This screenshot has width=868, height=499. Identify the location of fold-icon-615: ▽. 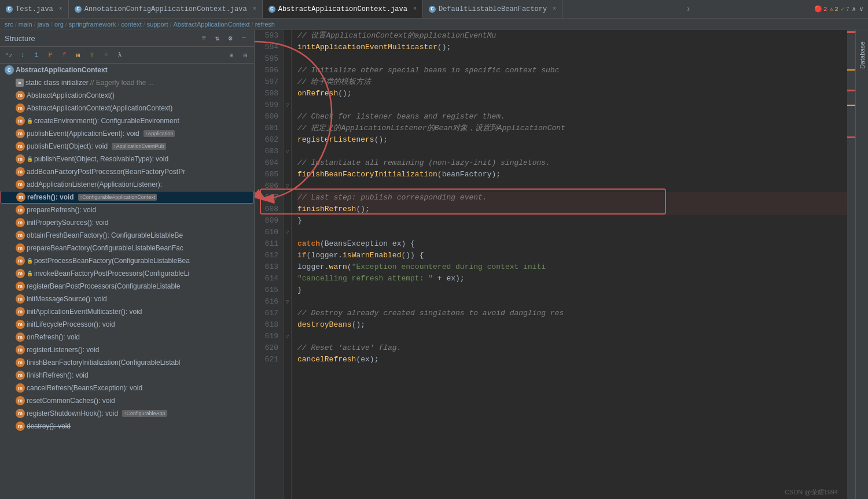
(287, 302).